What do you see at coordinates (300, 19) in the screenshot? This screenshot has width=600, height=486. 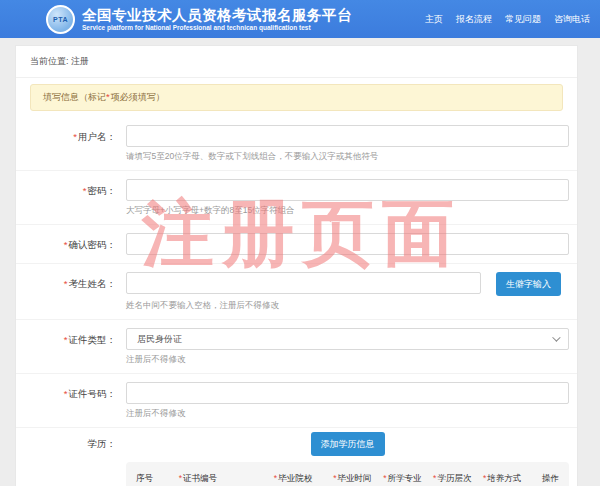 I see `header-bar: PTA 全国专业技术人员资格考试报名服务平台 Service platform …` at bounding box center [300, 19].